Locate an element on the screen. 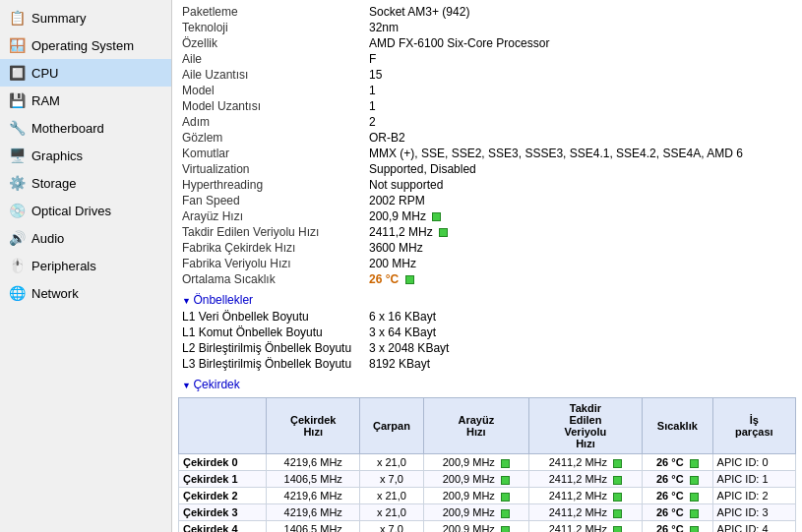 The width and height of the screenshot is (802, 532). sidebar-item-motherboard: 🔧 Motherboard is located at coordinates (86, 128).